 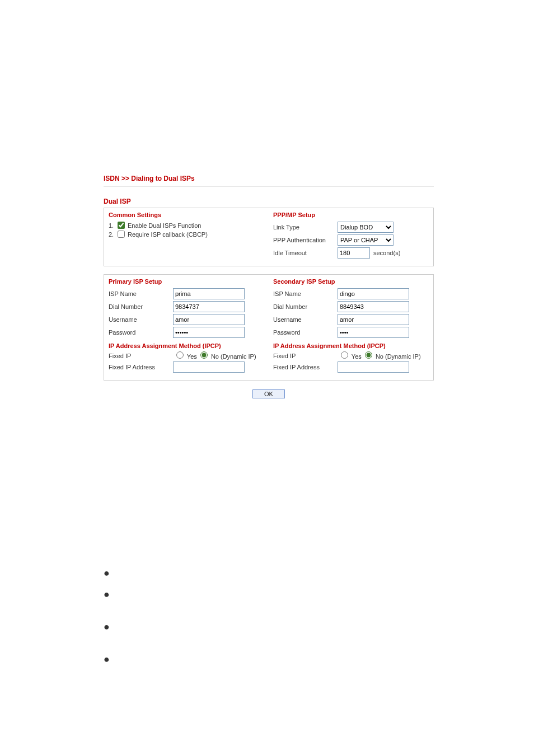 I want to click on secondary-username-label: Username, so click(x=306, y=320).